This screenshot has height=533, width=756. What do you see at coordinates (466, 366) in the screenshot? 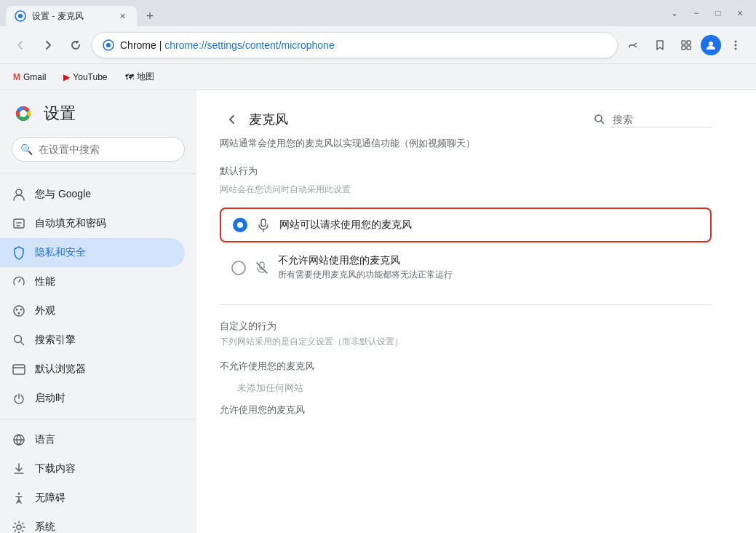
I see `disallowed-section-label: 不允许使用您的麦克风` at bounding box center [466, 366].